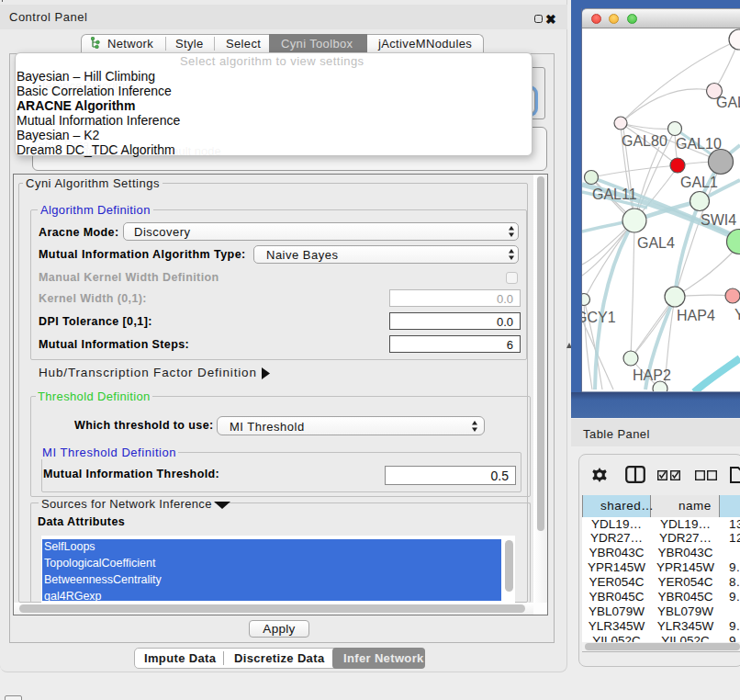 The image size is (740, 700). I want to click on svg-text: GAL7, so click(728, 103).